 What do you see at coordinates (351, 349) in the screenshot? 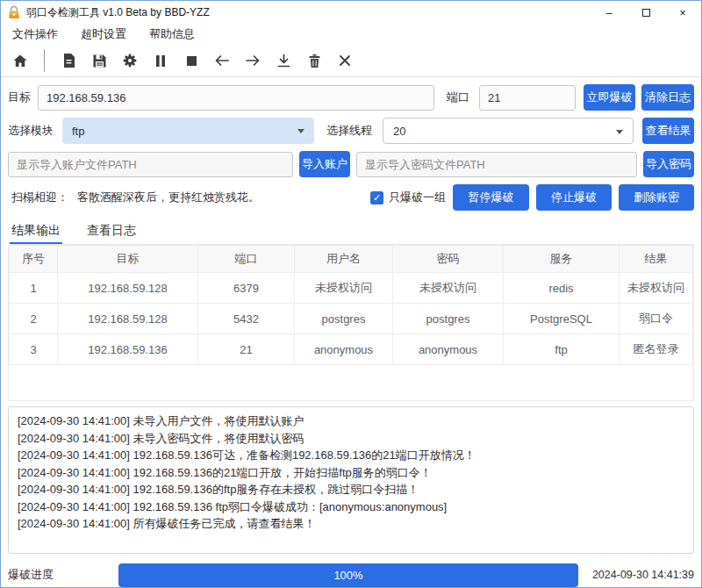
I see `table-row: 3 192.168.59.136 21 anonymous anonymous …` at bounding box center [351, 349].